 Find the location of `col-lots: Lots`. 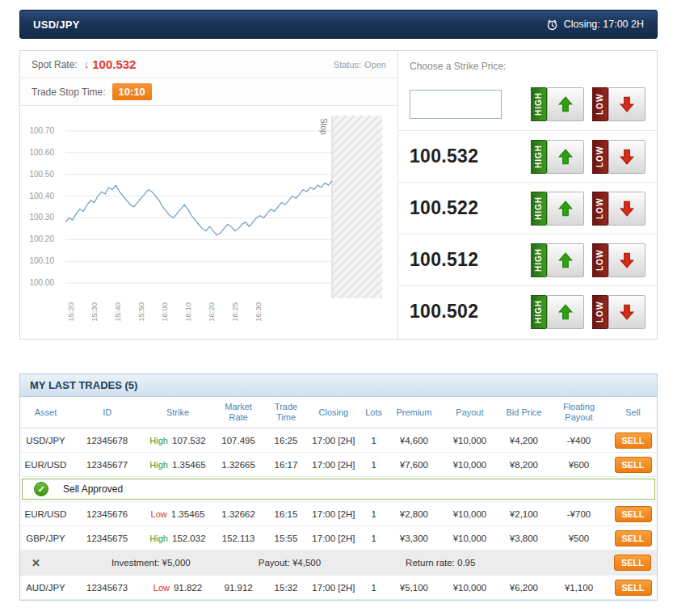

col-lots: Lots is located at coordinates (373, 412).